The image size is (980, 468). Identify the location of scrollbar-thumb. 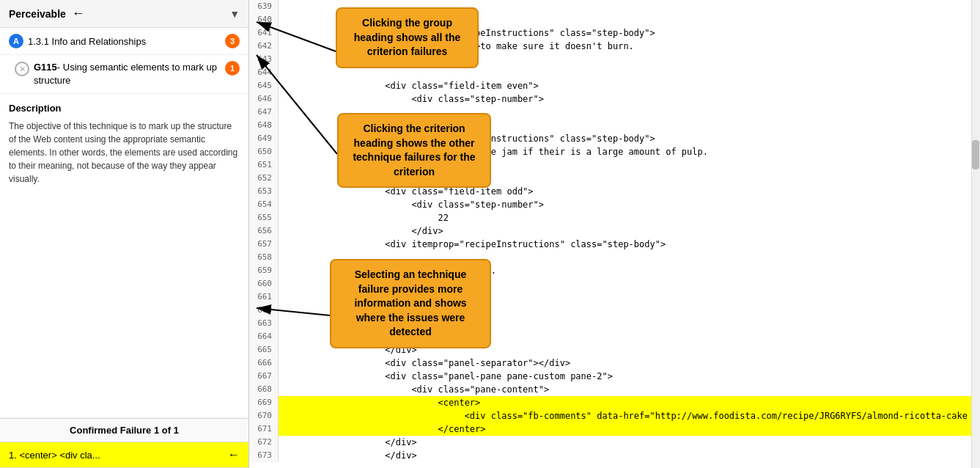
(976, 155).